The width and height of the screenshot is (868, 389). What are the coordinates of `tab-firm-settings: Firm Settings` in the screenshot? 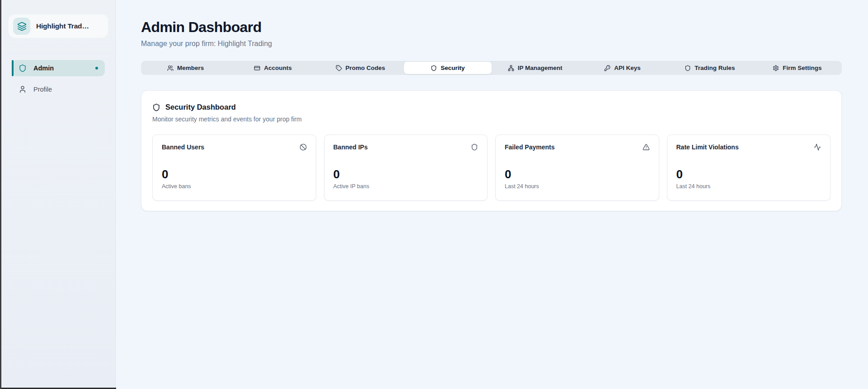 It's located at (797, 68).